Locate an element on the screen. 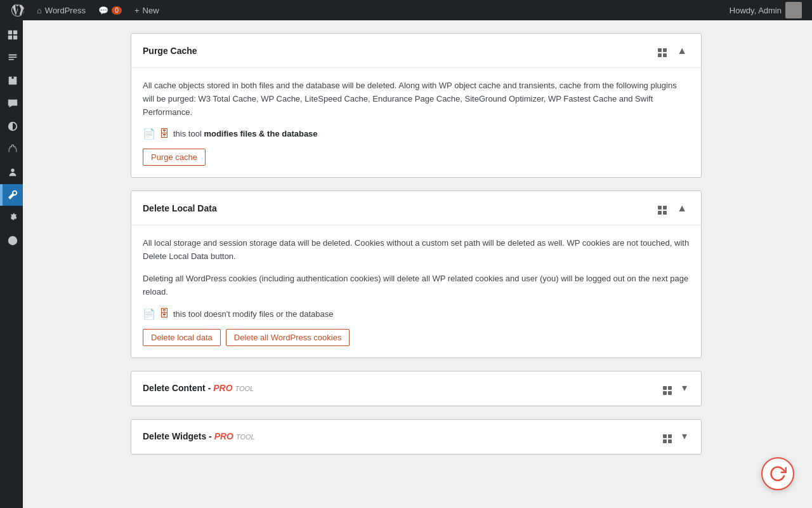  admin-bar-right: Howdy, Admin is located at coordinates (768, 10).